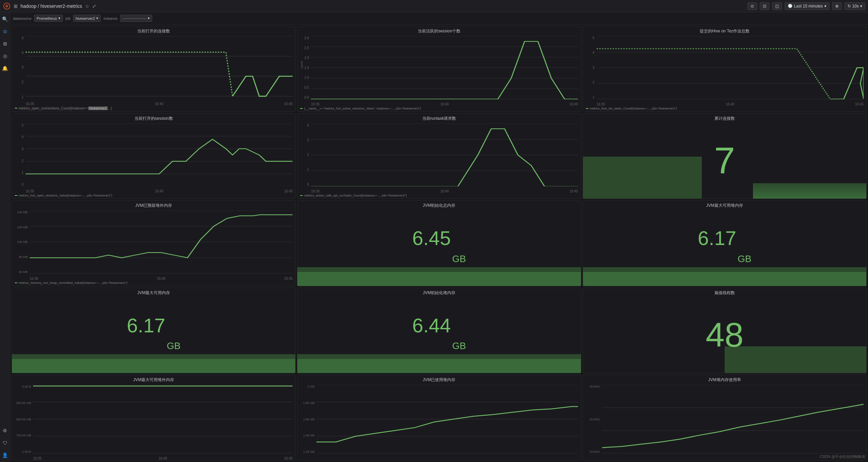 The image size is (868, 462). I want to click on dashboard-settings-btn: ⊙, so click(752, 6).